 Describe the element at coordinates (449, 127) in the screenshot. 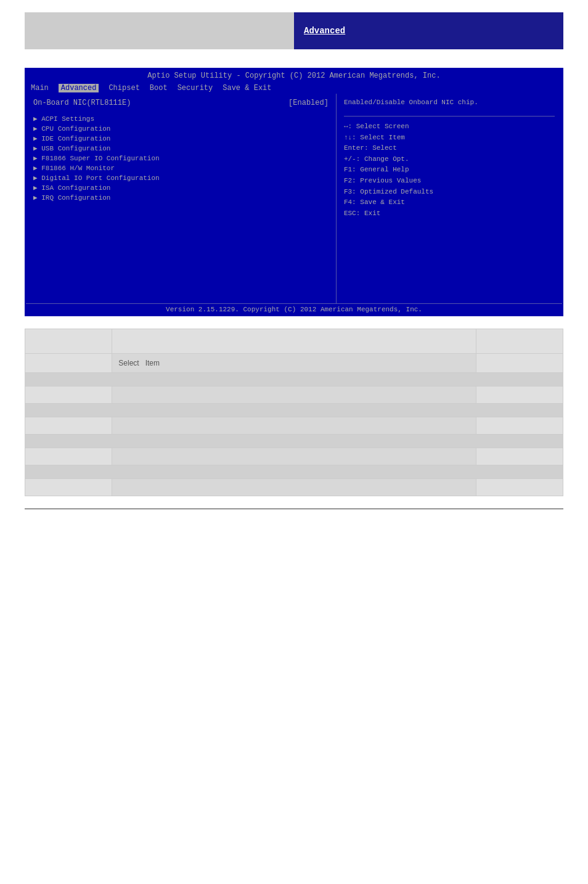

I see `key-select-screen: ↔: Select Screen` at that location.